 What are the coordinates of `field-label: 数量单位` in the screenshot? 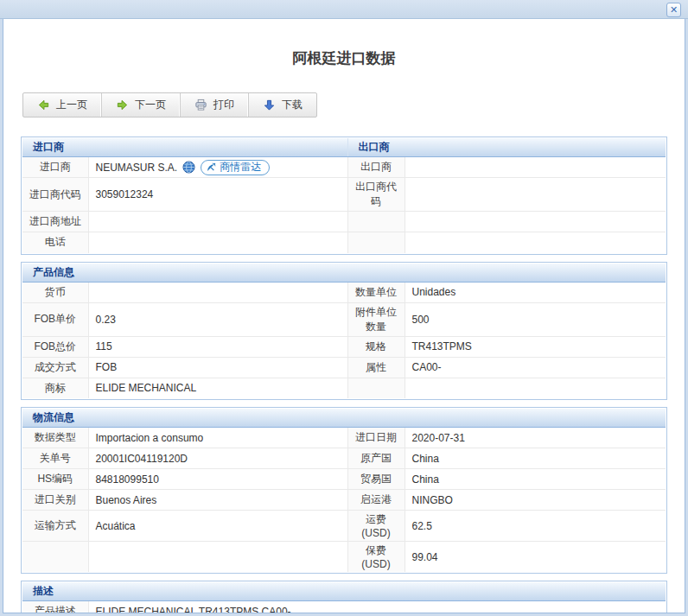 It's located at (376, 292).